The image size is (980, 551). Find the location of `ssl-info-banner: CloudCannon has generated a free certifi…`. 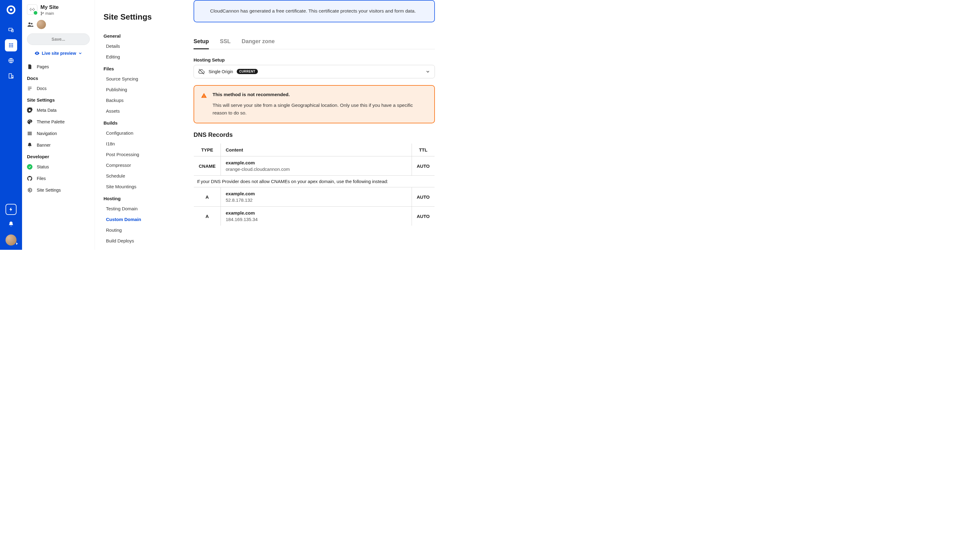

ssl-info-banner: CloudCannon has generated a free certifi… is located at coordinates (314, 11).